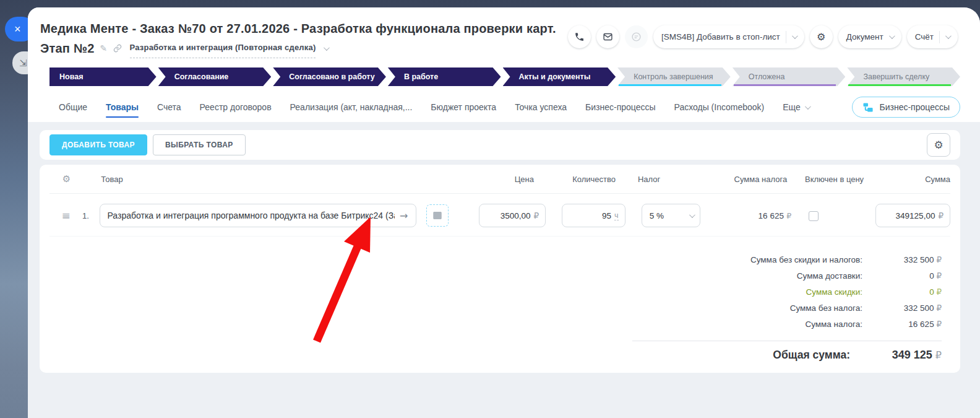 Image resolution: width=980 pixels, height=418 pixels. What do you see at coordinates (720, 107) in the screenshot?
I see `tab-raskhody-incomebook: Расходы (Incomebook)` at bounding box center [720, 107].